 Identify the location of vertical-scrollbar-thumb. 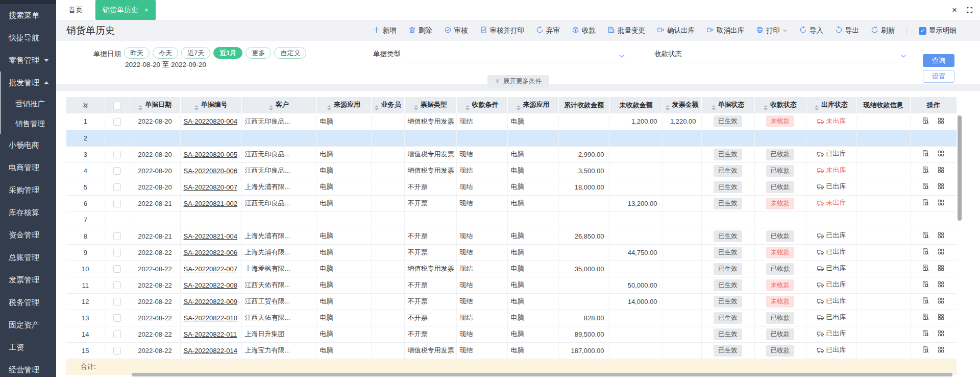
(960, 168).